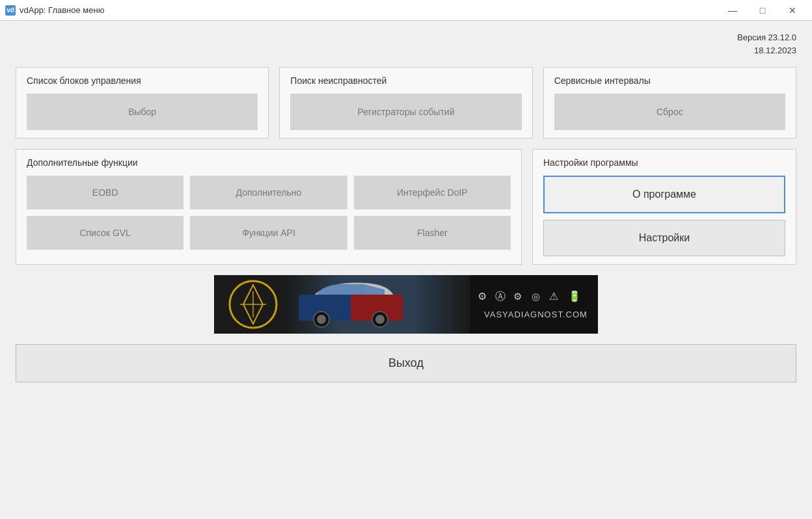 The width and height of the screenshot is (812, 519). Describe the element at coordinates (269, 207) in the screenshot. I see `section-additional-functions: Дополнительные функции EOBD Дополнительн…` at that location.